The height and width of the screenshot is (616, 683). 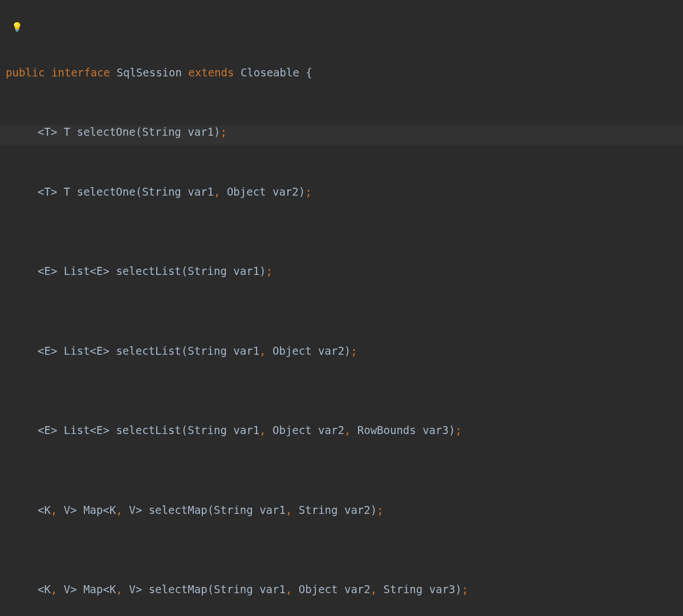 I want to click on intention-bulb-icon: 💡, so click(x=17, y=27).